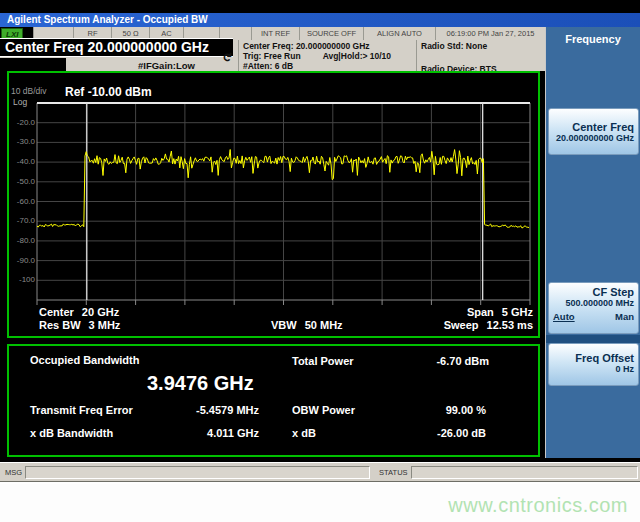 This screenshot has width=640, height=522. I want to click on xdb-bandwidth-label: x dB Bandwidth, so click(72, 433).